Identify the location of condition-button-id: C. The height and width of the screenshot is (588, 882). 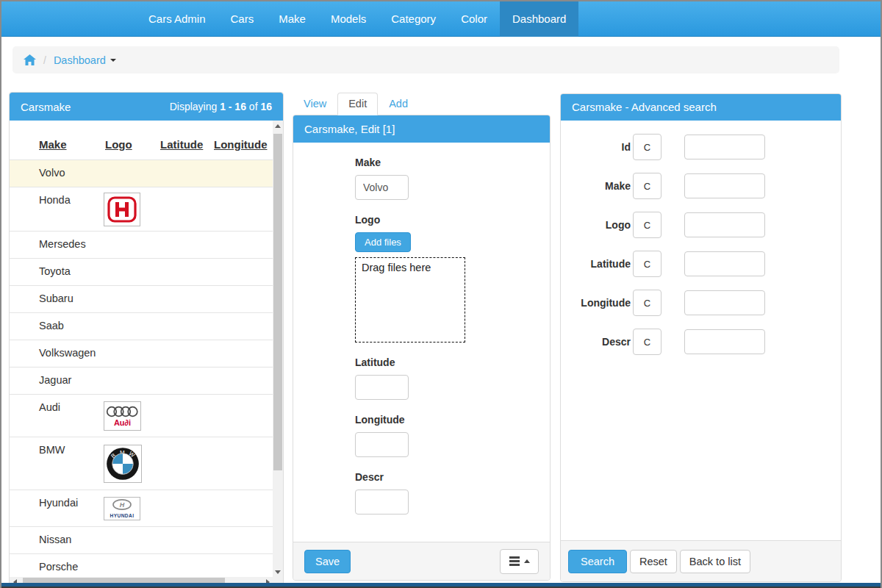
(647, 147).